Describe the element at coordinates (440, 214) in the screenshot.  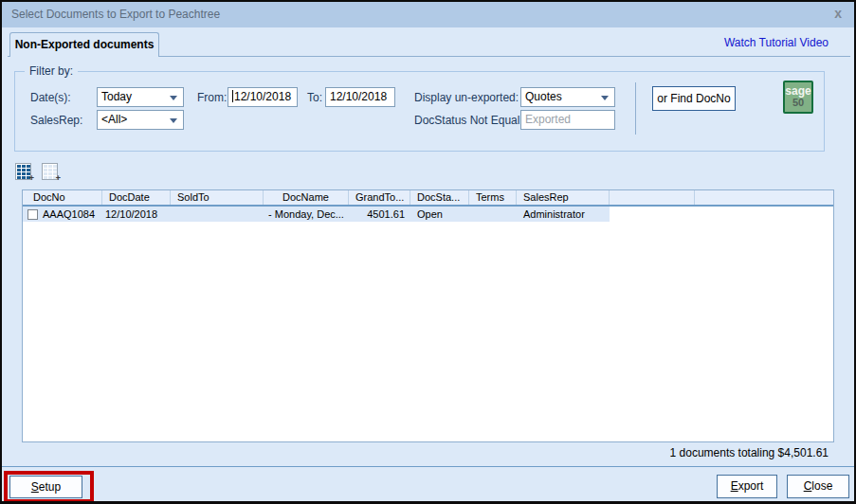
I see `cell-docstatus: Open` at that location.